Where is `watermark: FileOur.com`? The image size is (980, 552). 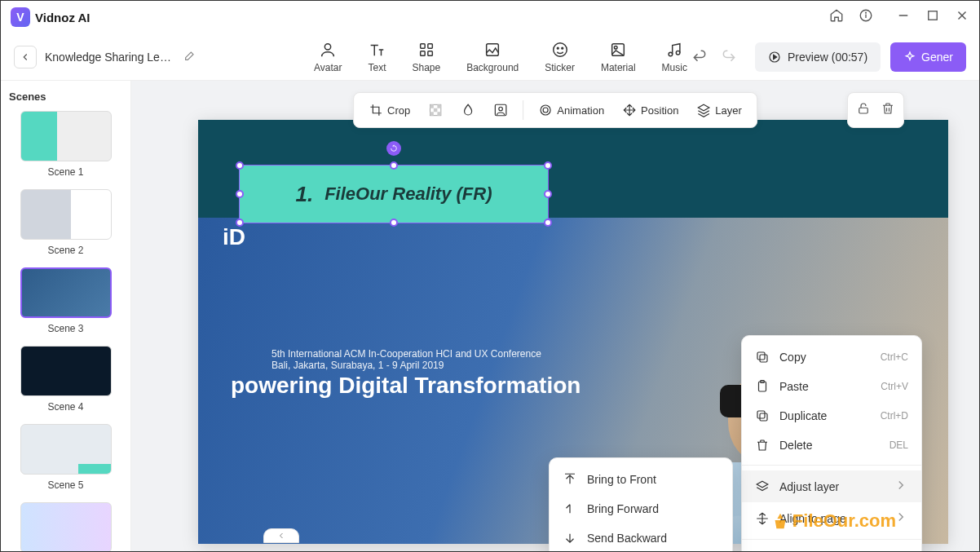
watermark: FileOur.com is located at coordinates (833, 521).